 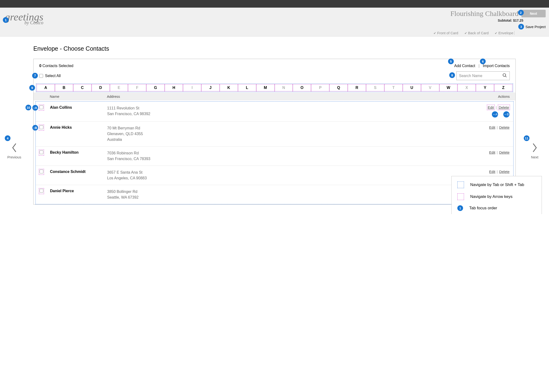 I want to click on contact-address: 7036 Robinson RdSan Francisco, CA 78393, so click(x=293, y=156).